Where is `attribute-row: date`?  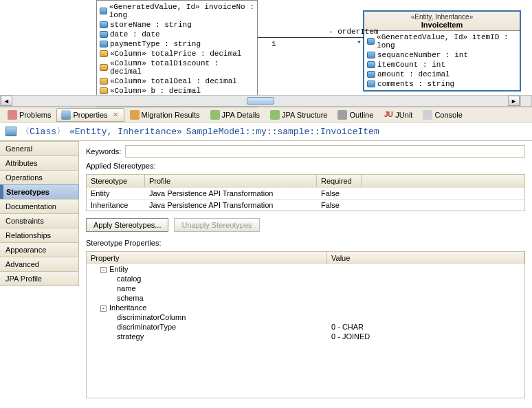 attribute-row: date is located at coordinates (177, 34).